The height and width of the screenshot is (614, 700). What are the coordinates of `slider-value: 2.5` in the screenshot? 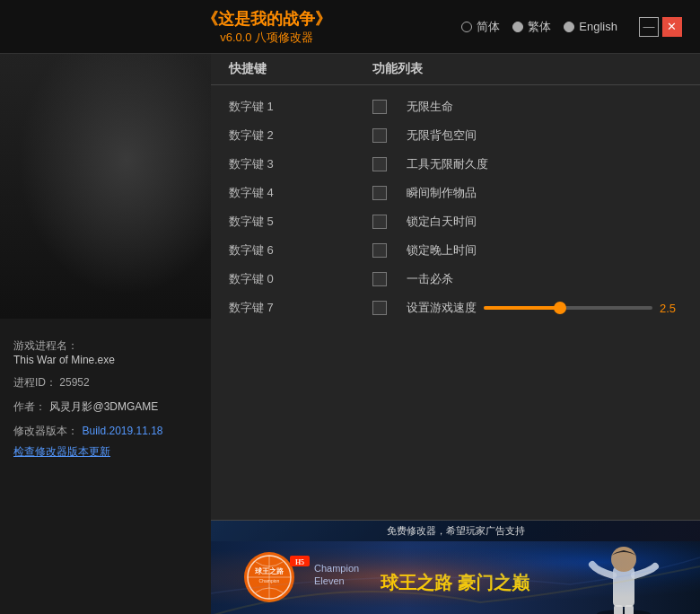 It's located at (671, 309).